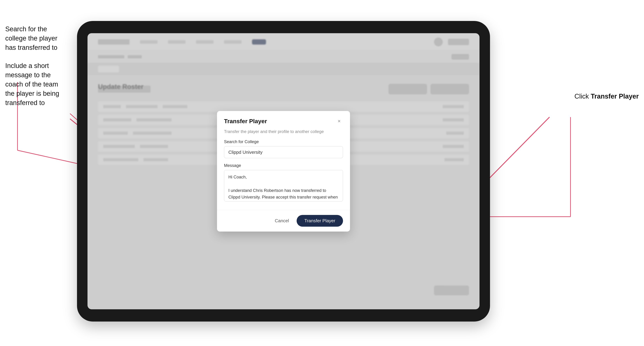 Image resolution: width=644 pixels, height=346 pixels. I want to click on dialog-close-button: ×, so click(339, 121).